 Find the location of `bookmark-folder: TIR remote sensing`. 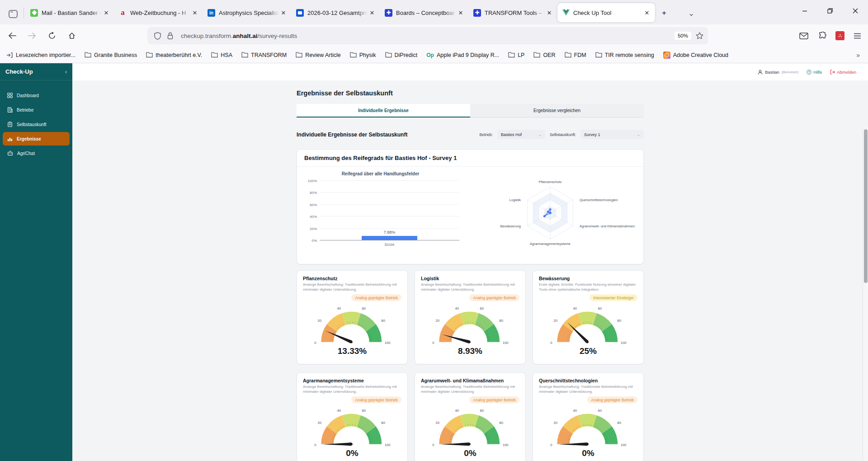

bookmark-folder: TIR remote sensing is located at coordinates (625, 55).